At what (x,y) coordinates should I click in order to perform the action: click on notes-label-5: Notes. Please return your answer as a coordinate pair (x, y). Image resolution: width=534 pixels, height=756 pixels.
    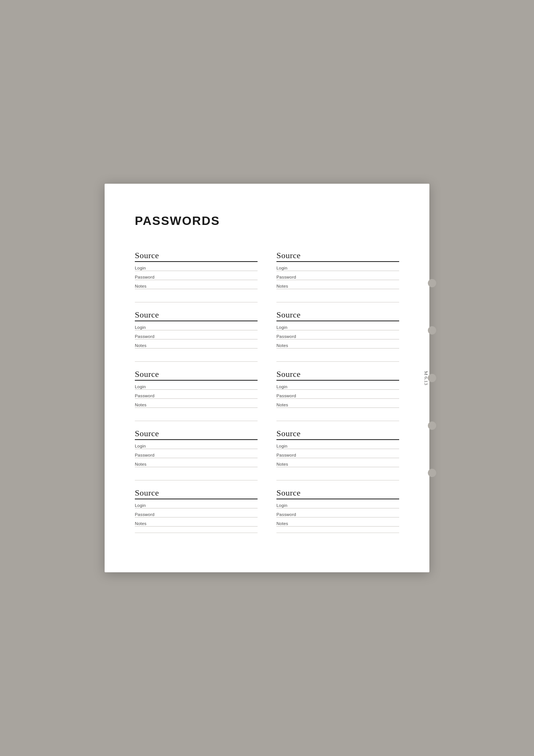
    Looking at the image, I should click on (196, 405).